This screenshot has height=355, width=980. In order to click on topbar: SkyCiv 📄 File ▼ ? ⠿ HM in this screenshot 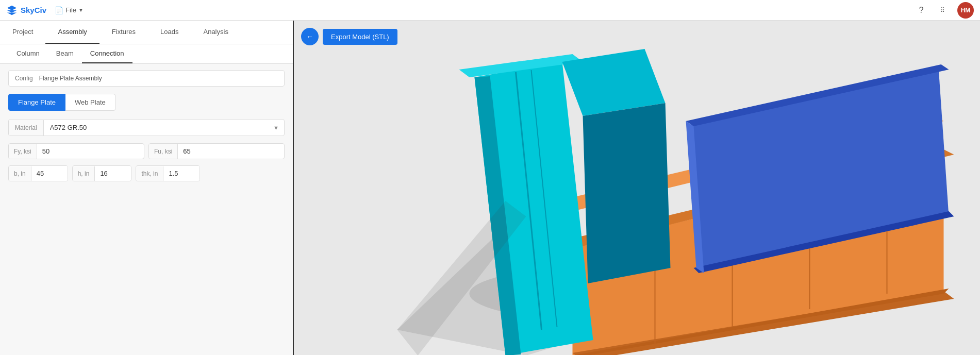, I will do `click(490, 10)`.